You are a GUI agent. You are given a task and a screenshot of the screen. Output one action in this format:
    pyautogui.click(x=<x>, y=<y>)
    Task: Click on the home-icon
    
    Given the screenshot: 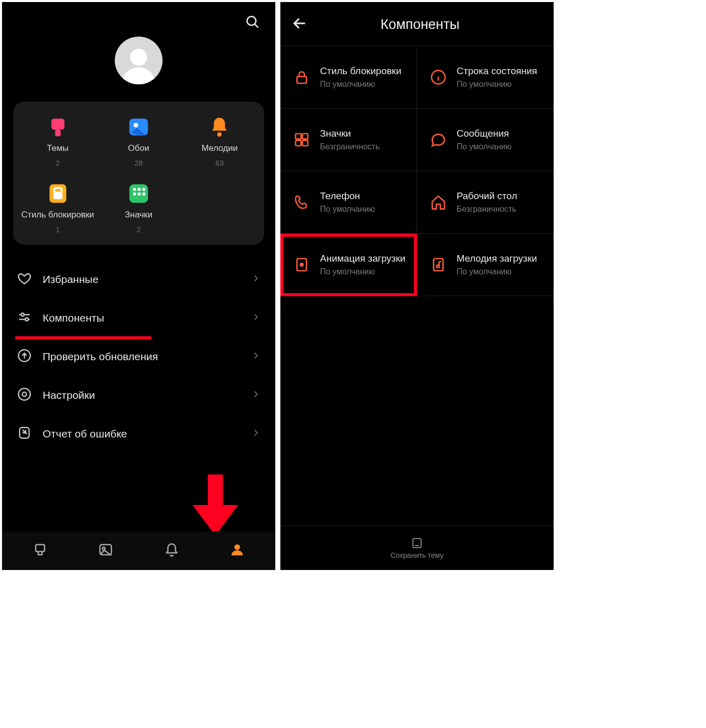 What is the action you would take?
    pyautogui.click(x=438, y=202)
    